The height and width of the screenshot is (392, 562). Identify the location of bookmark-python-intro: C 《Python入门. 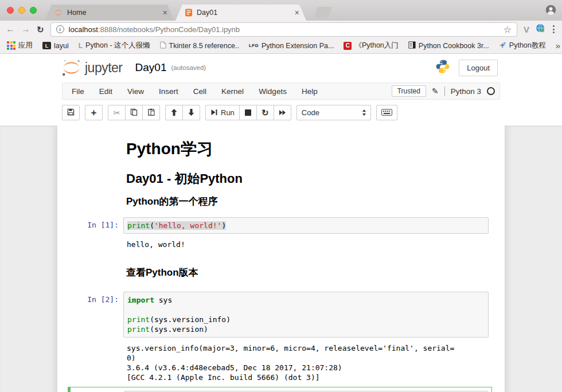
(370, 46).